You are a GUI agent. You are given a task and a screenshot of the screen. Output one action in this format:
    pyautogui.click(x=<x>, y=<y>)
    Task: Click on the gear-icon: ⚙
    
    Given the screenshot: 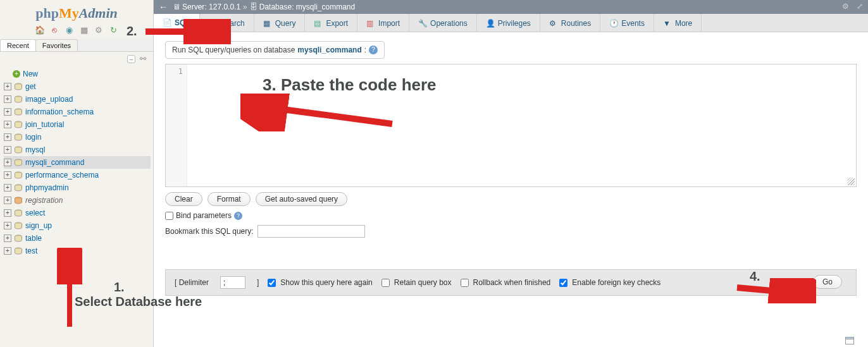 What is the action you would take?
    pyautogui.click(x=845, y=6)
    